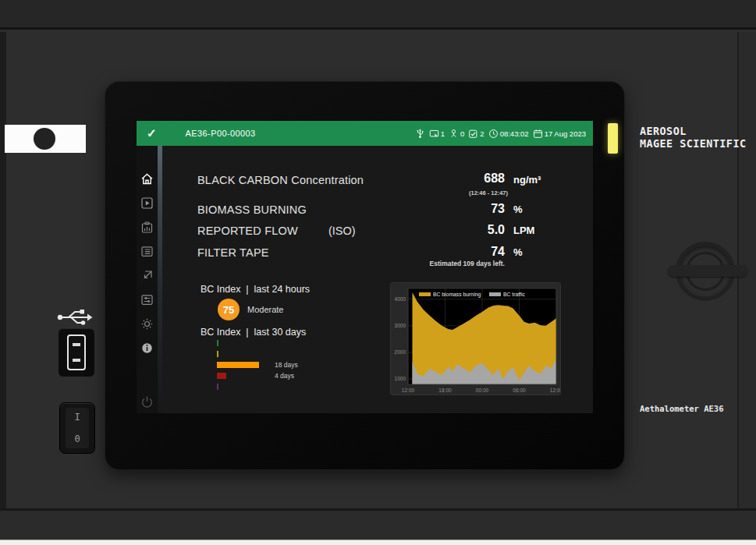 The image size is (756, 545). I want to click on svg-text: BC biomass burning, so click(457, 295).